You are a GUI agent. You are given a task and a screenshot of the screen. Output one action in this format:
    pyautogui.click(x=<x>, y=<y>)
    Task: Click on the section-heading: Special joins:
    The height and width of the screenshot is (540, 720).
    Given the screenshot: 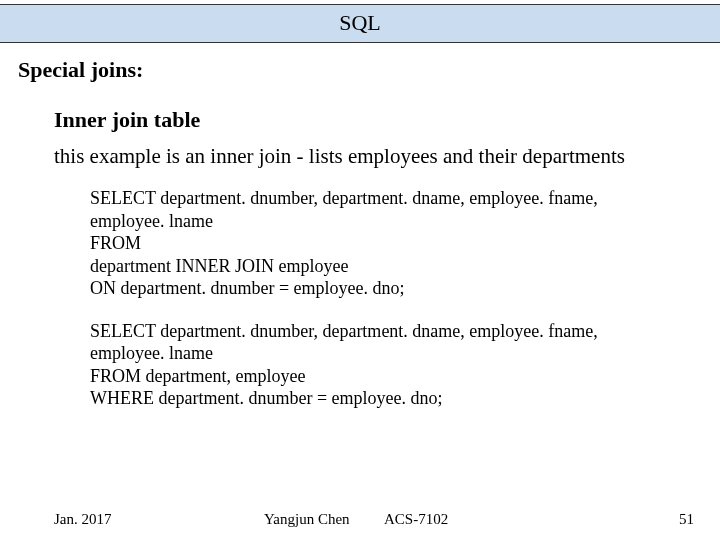 What is the action you would take?
    pyautogui.click(x=360, y=63)
    